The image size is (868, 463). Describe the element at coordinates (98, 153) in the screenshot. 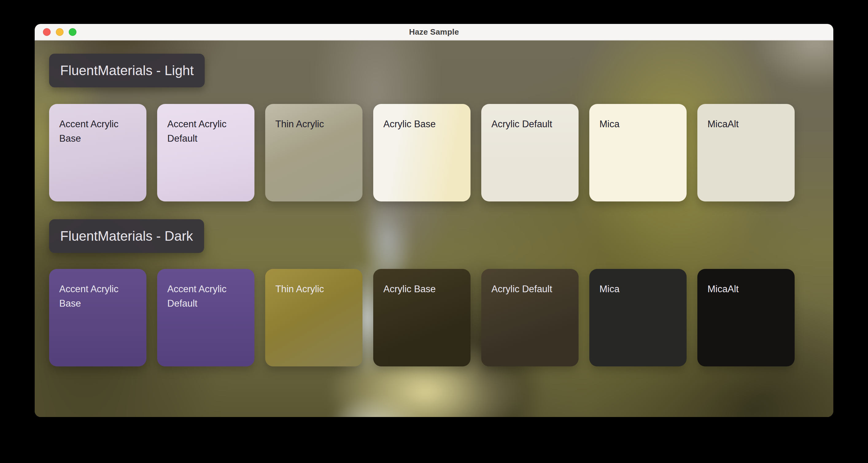

I see `card-light-accent-acrylic-base: Accent Acrylic Base` at that location.